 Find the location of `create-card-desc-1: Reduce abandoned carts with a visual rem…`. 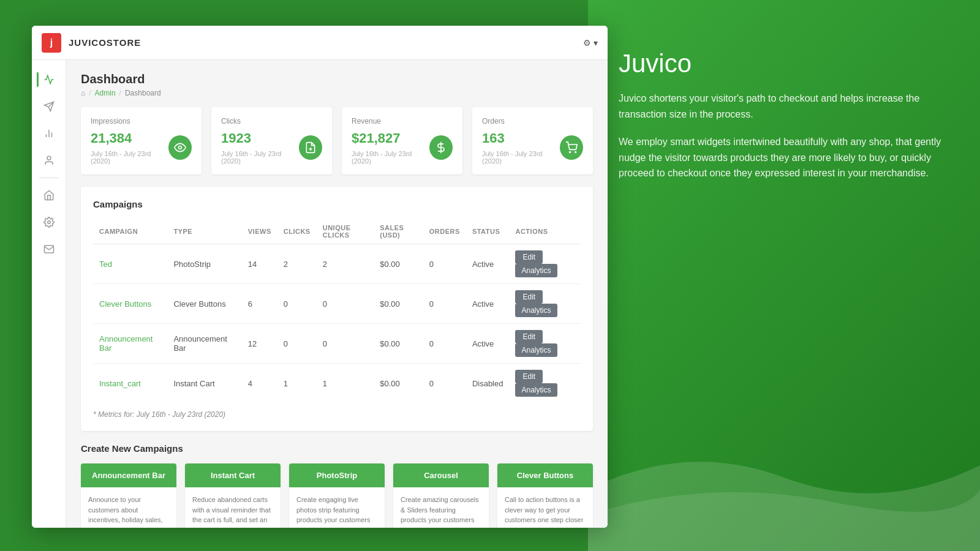

create-card-desc-1: Reduce abandoned carts with a visual rem… is located at coordinates (233, 508).